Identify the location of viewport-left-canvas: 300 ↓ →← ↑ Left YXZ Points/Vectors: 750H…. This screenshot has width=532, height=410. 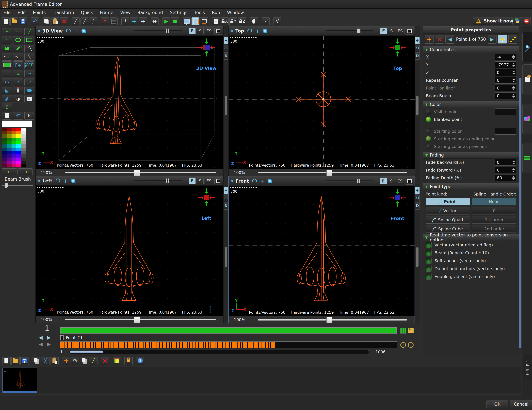
(130, 251).